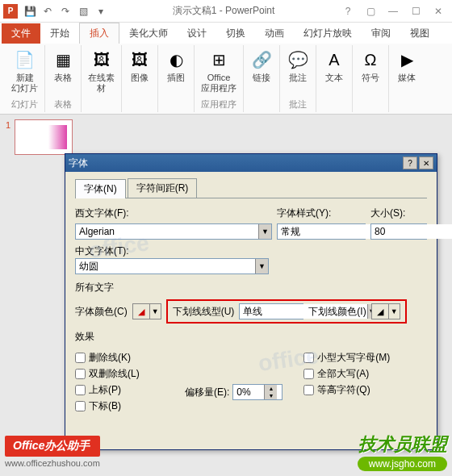 The image size is (452, 476). I want to click on close-icon: ✕, so click(438, 11).